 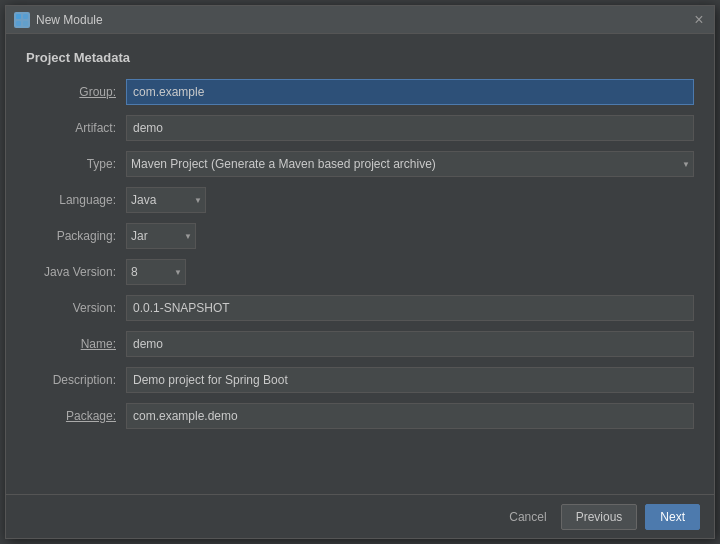 I want to click on version-input, so click(x=410, y=308).